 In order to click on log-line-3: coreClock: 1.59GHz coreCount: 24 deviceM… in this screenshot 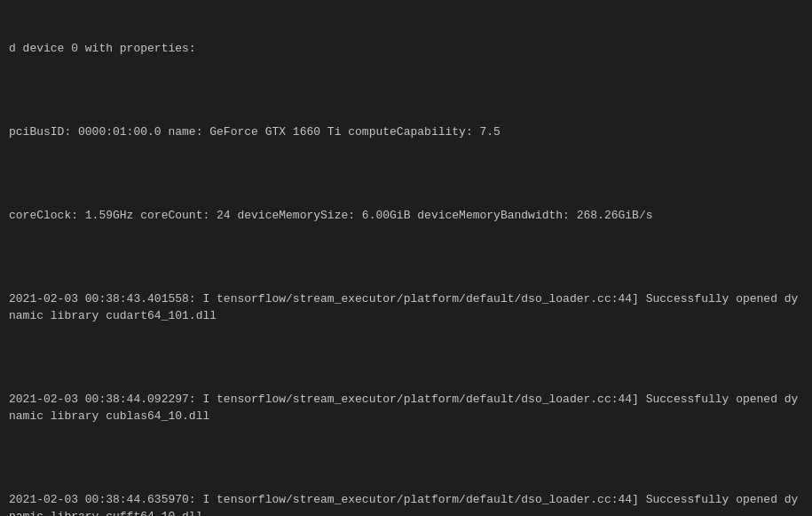, I will do `click(406, 217)`.